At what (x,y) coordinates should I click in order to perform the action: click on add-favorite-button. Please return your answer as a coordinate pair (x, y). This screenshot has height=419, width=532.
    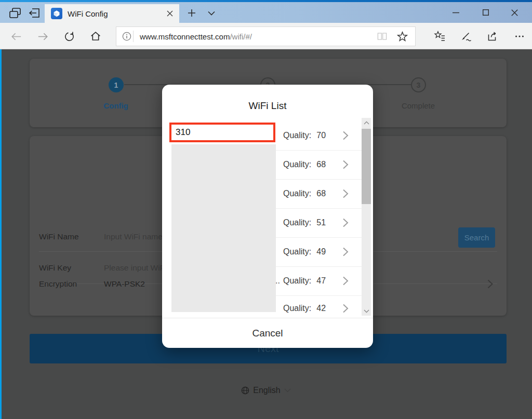
    Looking at the image, I should click on (402, 36).